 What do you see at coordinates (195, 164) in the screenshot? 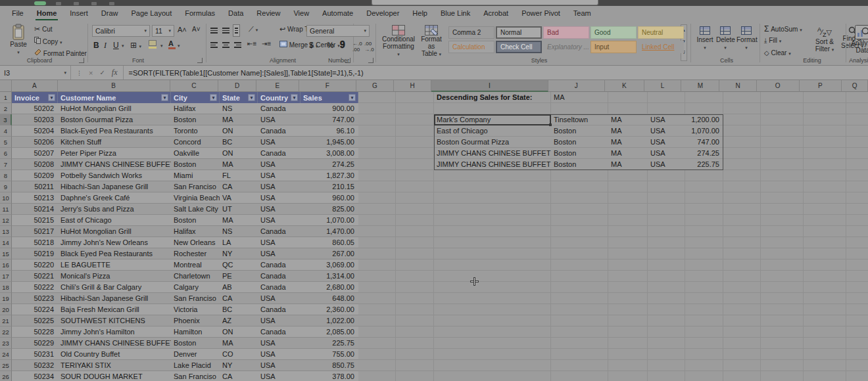
I see `table-cell: Boston` at bounding box center [195, 164].